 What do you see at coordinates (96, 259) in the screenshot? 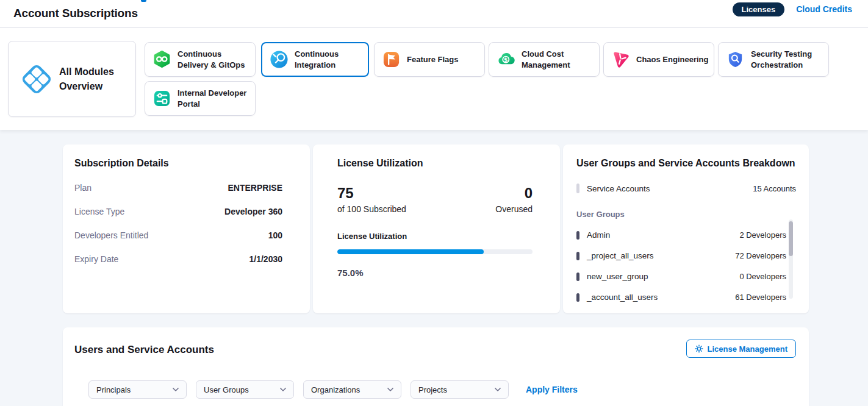
I see `detail-label: Expiry Date` at bounding box center [96, 259].